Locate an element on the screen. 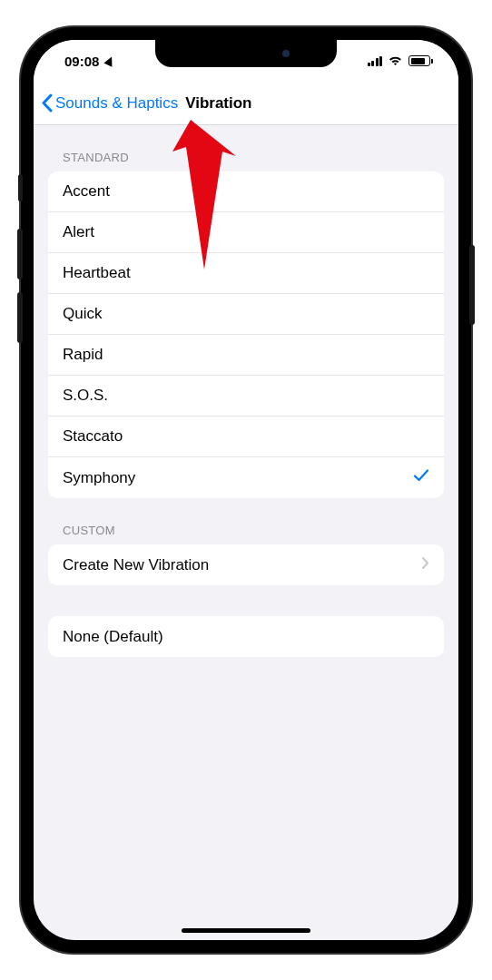 This screenshot has width=492, height=980. checkmark-icon is located at coordinates (421, 477).